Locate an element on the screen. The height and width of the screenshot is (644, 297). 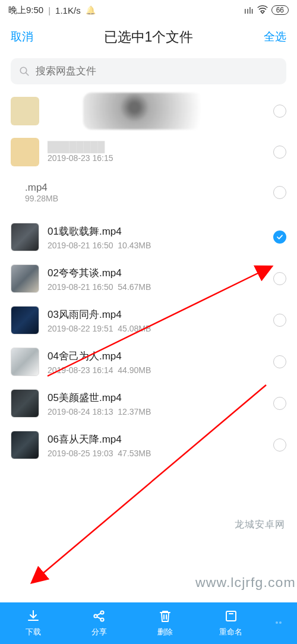
list-item: 04舍己为人.mp4 2019-08-23 16:14 44.90MB is located at coordinates (148, 362).